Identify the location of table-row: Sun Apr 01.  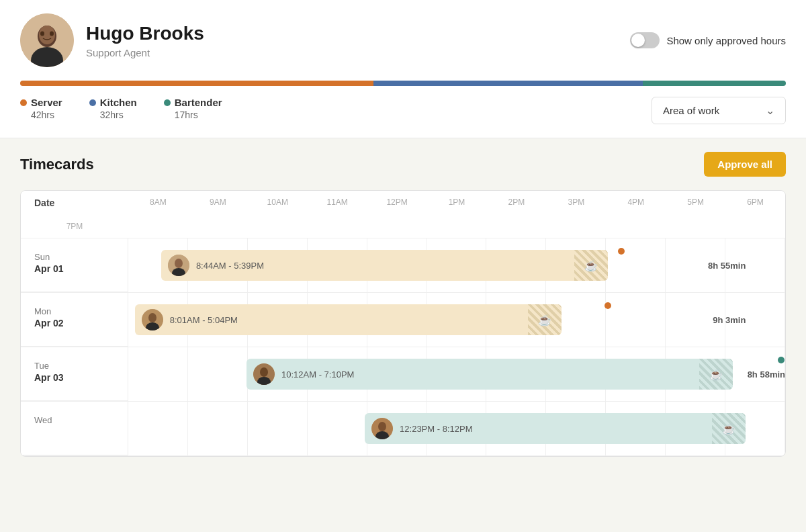
(403, 266).